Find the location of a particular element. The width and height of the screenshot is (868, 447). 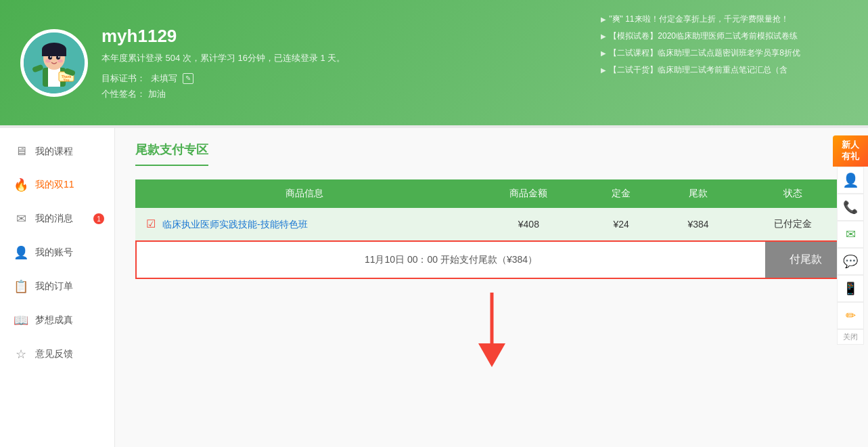

svg-text: You is located at coordinates (66, 80).